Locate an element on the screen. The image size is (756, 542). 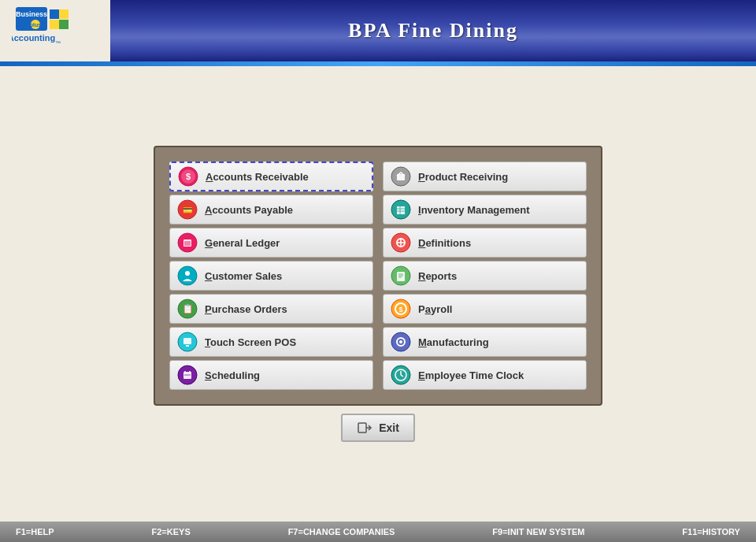
status-bar: F1=HELP F2=KEYS F7=CHANGE COMPANIES F9=I… is located at coordinates (378, 532).